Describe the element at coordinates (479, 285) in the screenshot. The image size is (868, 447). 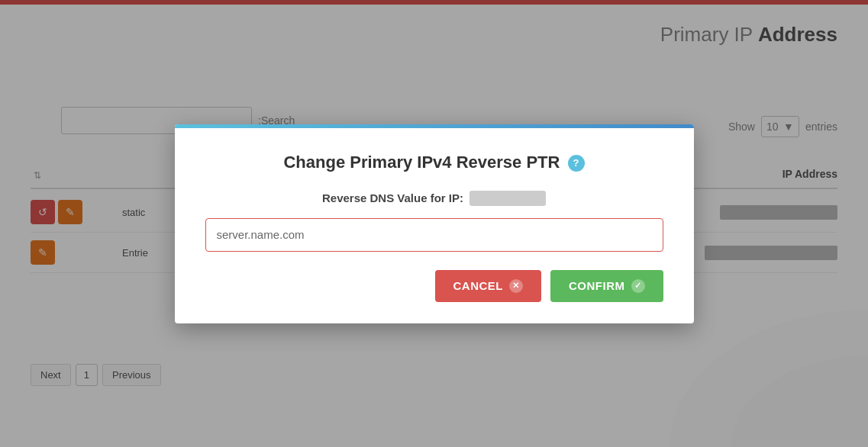
I see `cancel-label: CANCEL` at that location.